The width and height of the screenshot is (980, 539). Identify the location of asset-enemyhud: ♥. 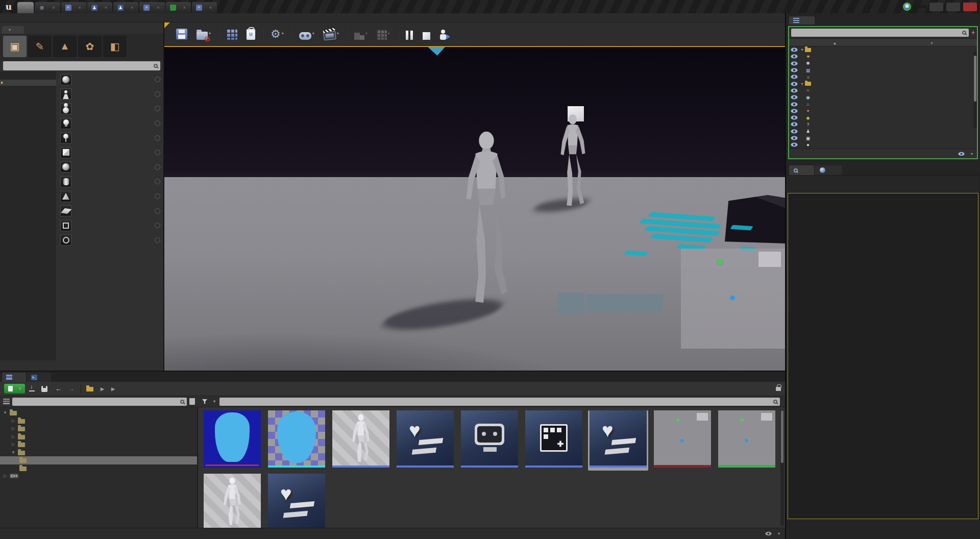
(425, 440).